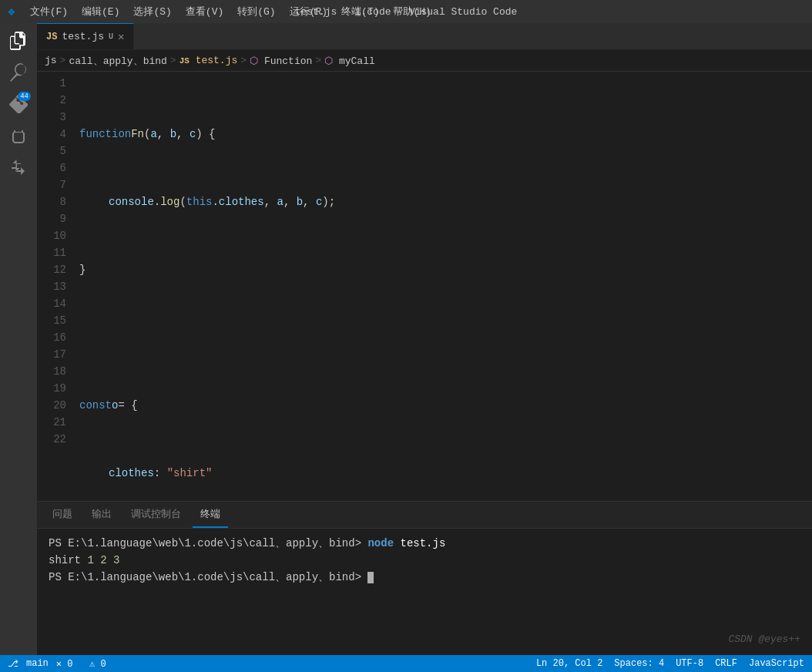 The image size is (812, 672). Describe the element at coordinates (407, 12) in the screenshot. I see `window-title: test.js - 1.code - Visual Studio Code` at that location.